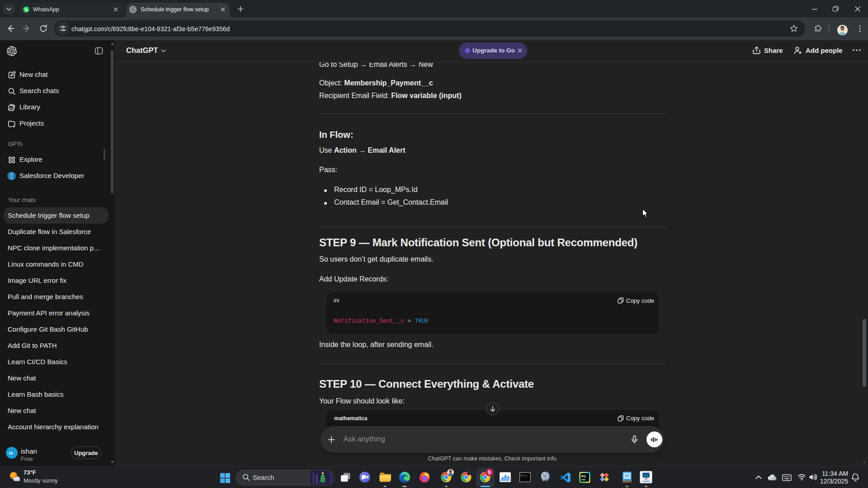  I want to click on svg-text: C:\_, so click(524, 475).